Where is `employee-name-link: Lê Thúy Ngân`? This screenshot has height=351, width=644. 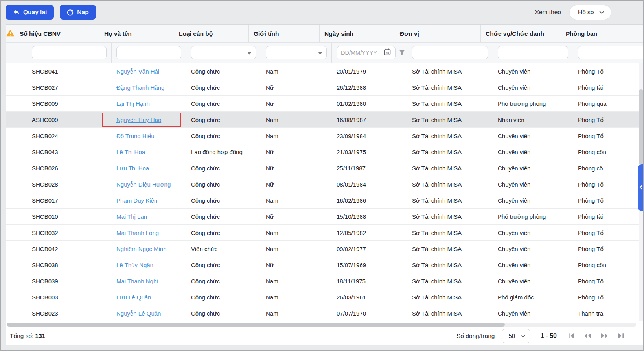
employee-name-link: Lê Thúy Ngân is located at coordinates (135, 265).